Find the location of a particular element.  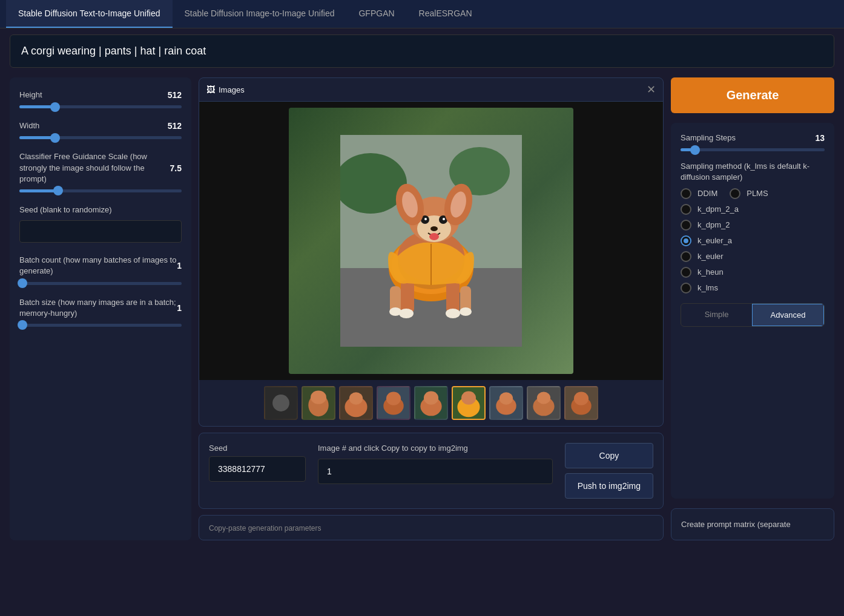

radio-k-dpm-2: k_dpm_2 is located at coordinates (753, 225).